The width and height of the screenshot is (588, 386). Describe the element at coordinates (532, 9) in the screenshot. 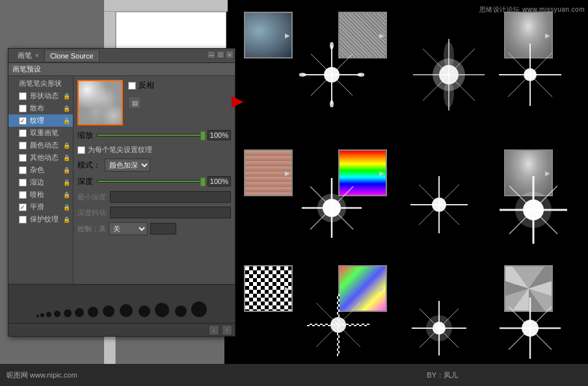

I see `watermark-text: 思绪设计论坛 www.missyuan.com` at that location.